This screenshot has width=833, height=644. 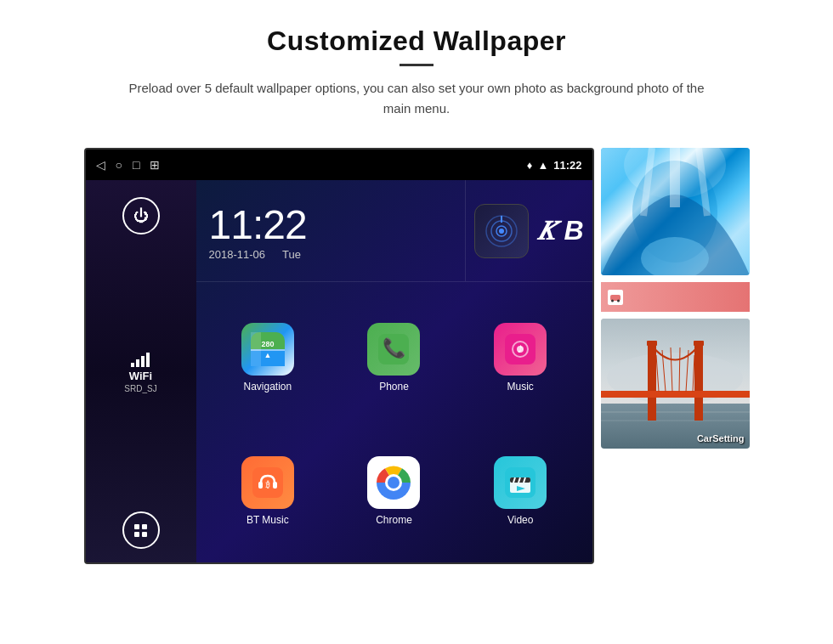 I want to click on app-item-phone: 📞 Phone, so click(x=394, y=357).